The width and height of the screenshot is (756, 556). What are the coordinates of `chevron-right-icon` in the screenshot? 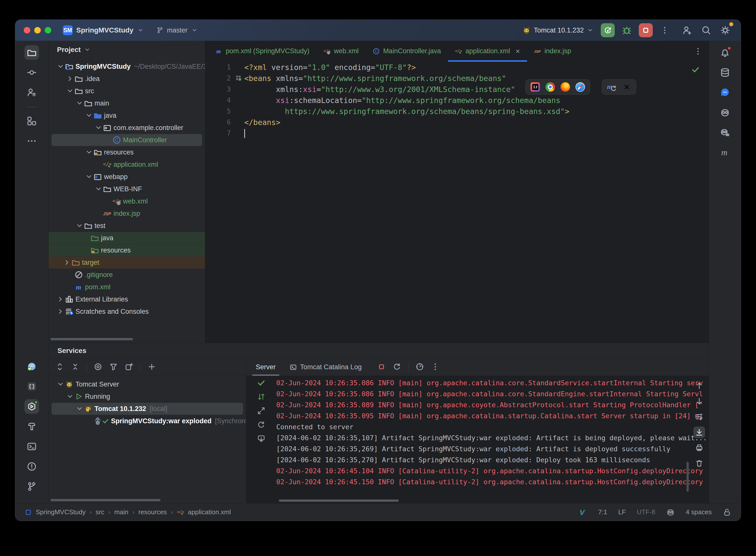 It's located at (67, 263).